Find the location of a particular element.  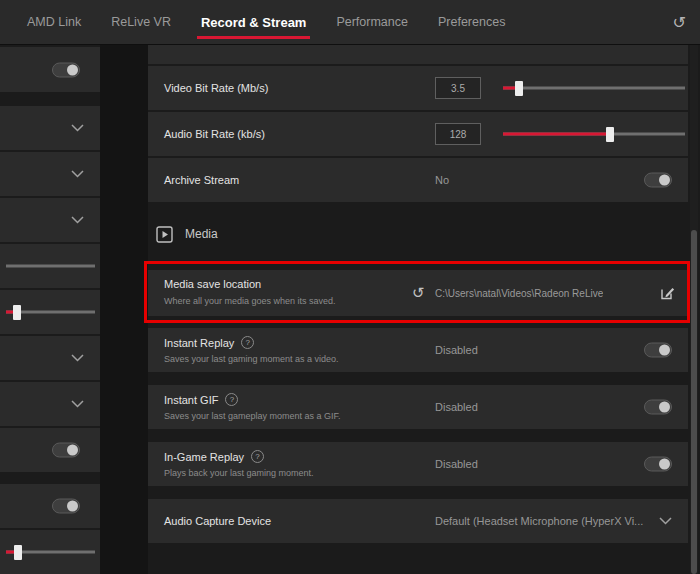

row-label: Audio Bit Rate (kb/s) is located at coordinates (214, 134).